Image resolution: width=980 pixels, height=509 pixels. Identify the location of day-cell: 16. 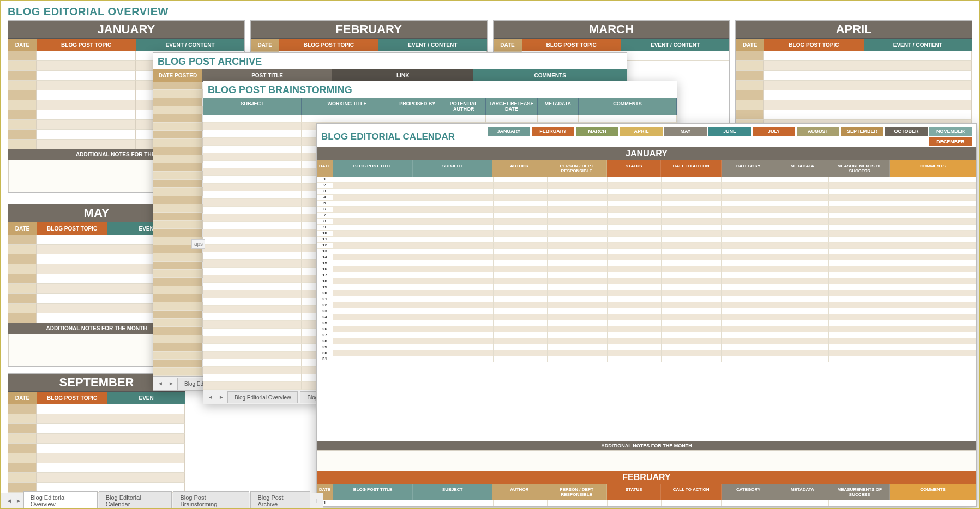
(325, 269).